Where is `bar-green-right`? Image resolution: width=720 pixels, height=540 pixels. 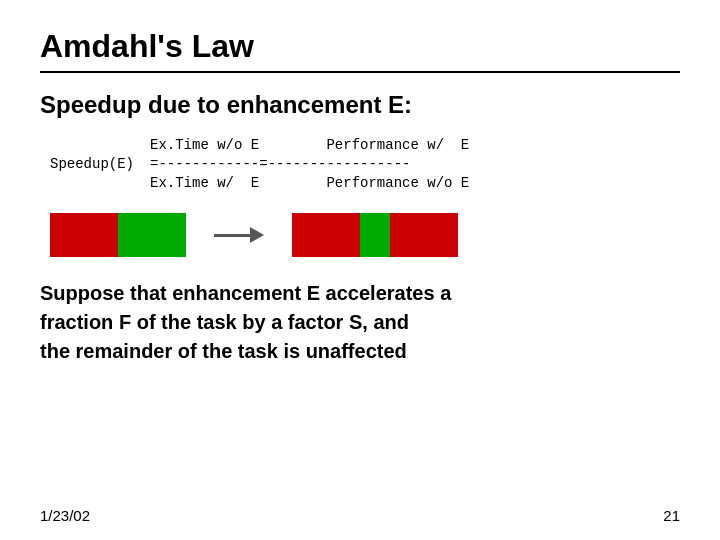
bar-green-right is located at coordinates (375, 235).